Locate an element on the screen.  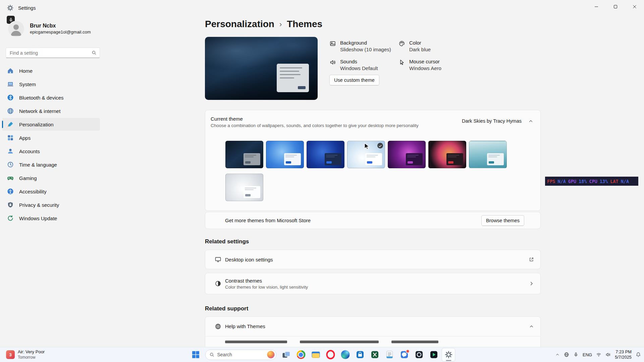
theme-summary: BackgroundSlideshow (10 images)ColorDark… is located at coordinates (385, 56).